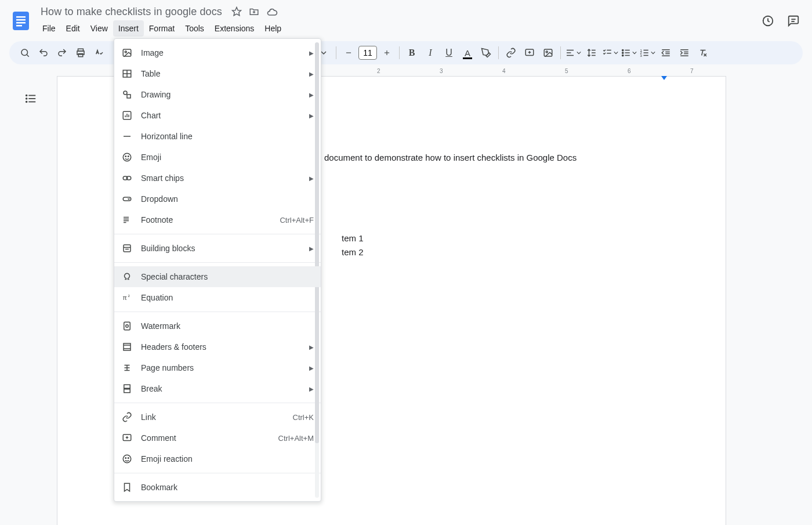 The image size is (812, 525). What do you see at coordinates (217, 157) in the screenshot?
I see `menu-item-emoji: Emoji` at bounding box center [217, 157].